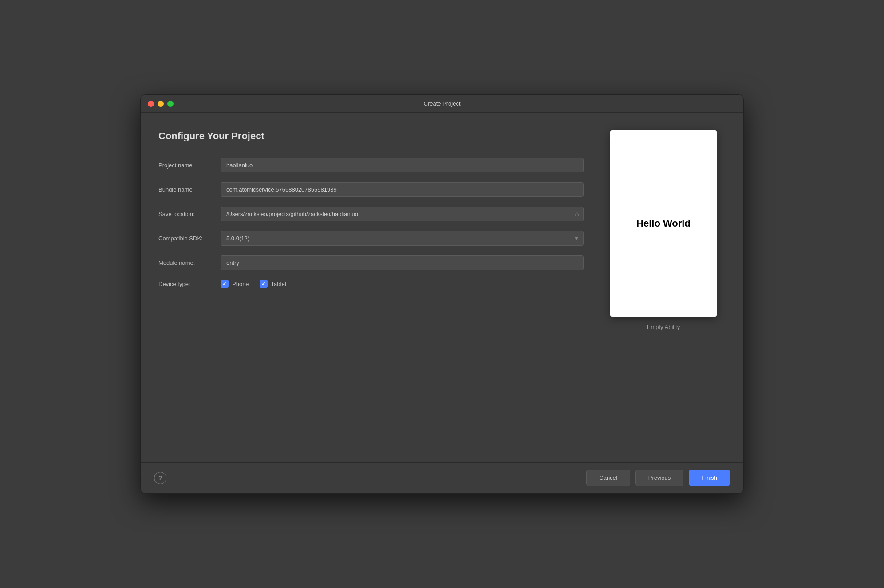 This screenshot has height=588, width=884. Describe the element at coordinates (663, 223) in the screenshot. I see `preview-phone: Hello World` at that location.